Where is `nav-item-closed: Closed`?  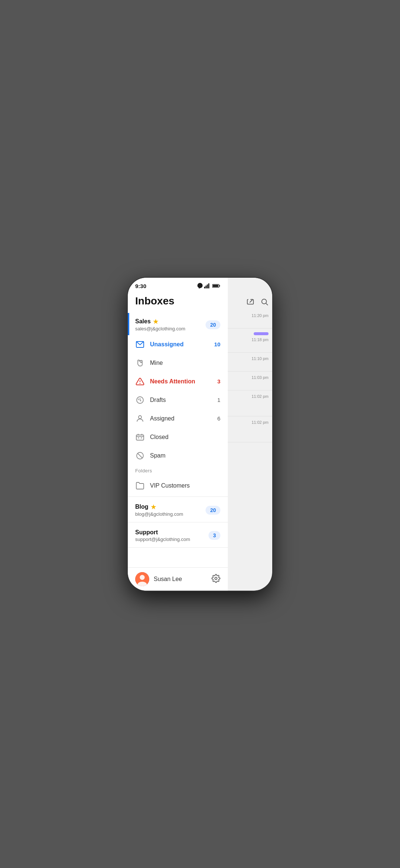 nav-item-closed: Closed is located at coordinates (178, 437).